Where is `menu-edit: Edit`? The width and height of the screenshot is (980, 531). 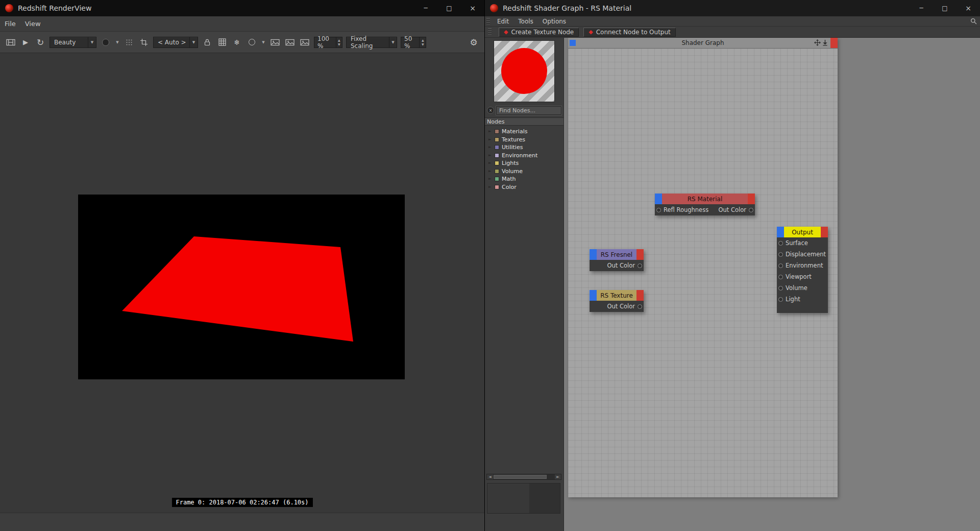 menu-edit: Edit is located at coordinates (503, 21).